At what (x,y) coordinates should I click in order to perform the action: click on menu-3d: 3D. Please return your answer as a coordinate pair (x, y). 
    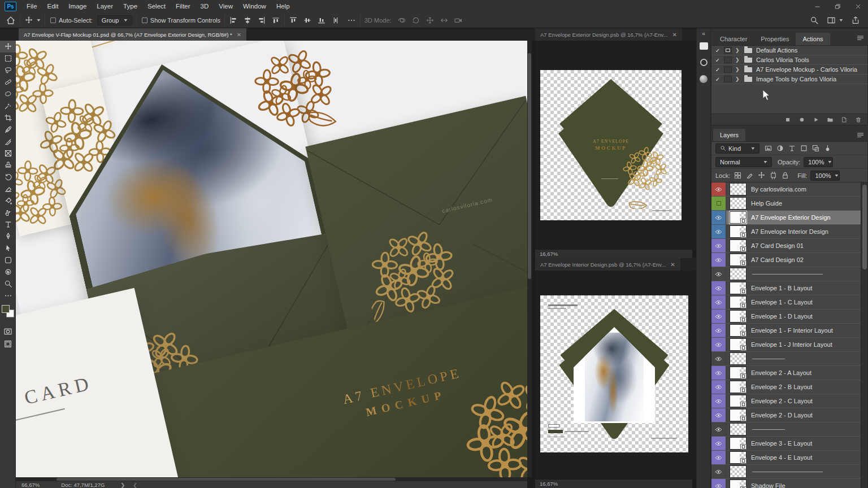
    Looking at the image, I should click on (205, 6).